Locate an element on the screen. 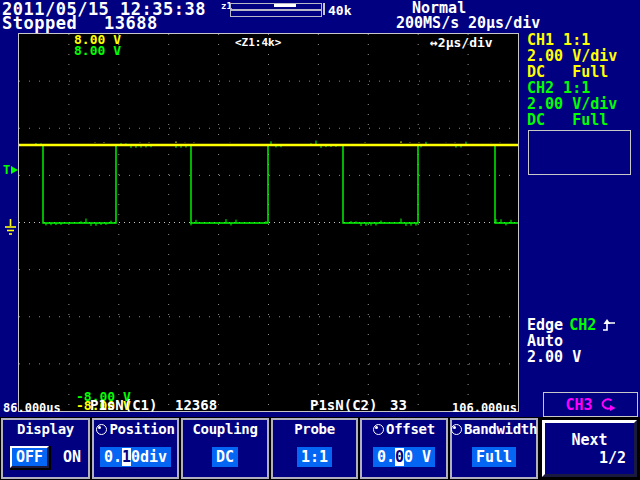 The width and height of the screenshot is (640, 480). info-box is located at coordinates (580, 152).